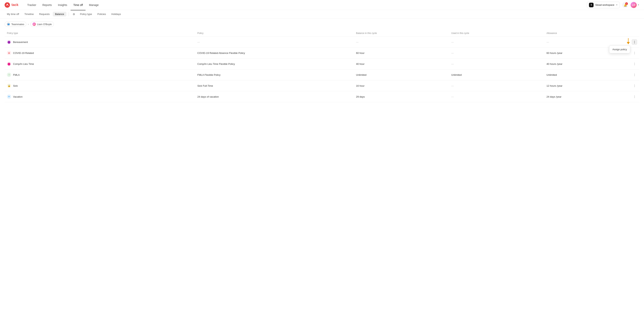  I want to click on cell-used-covid: —, so click(496, 53).